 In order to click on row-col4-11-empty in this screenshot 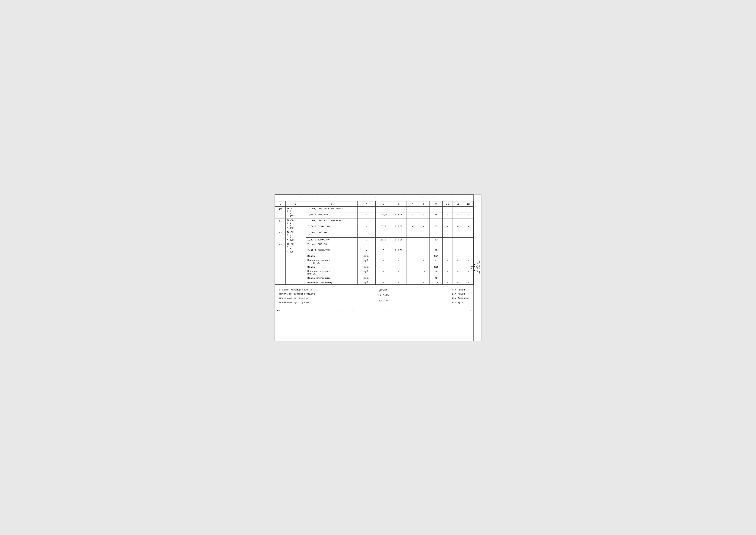, I will do `click(367, 221)`.